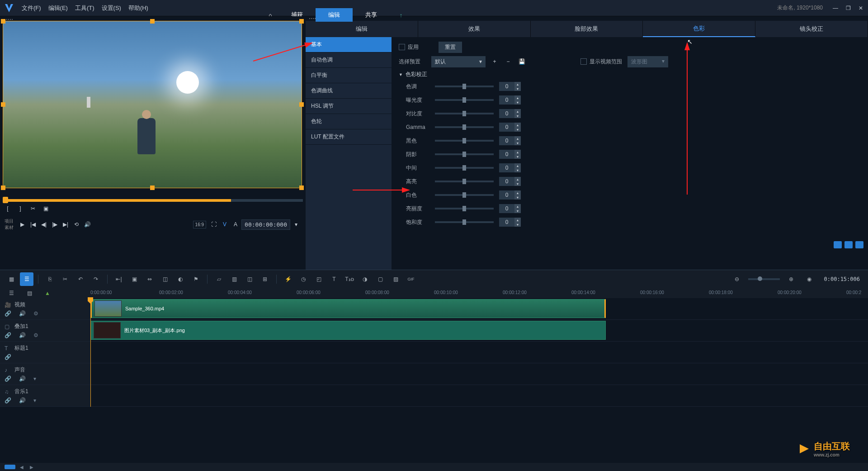 Image resolution: width=868 pixels, height=471 pixels. I want to click on rp-tab-face: 脸部效果, so click(587, 29).